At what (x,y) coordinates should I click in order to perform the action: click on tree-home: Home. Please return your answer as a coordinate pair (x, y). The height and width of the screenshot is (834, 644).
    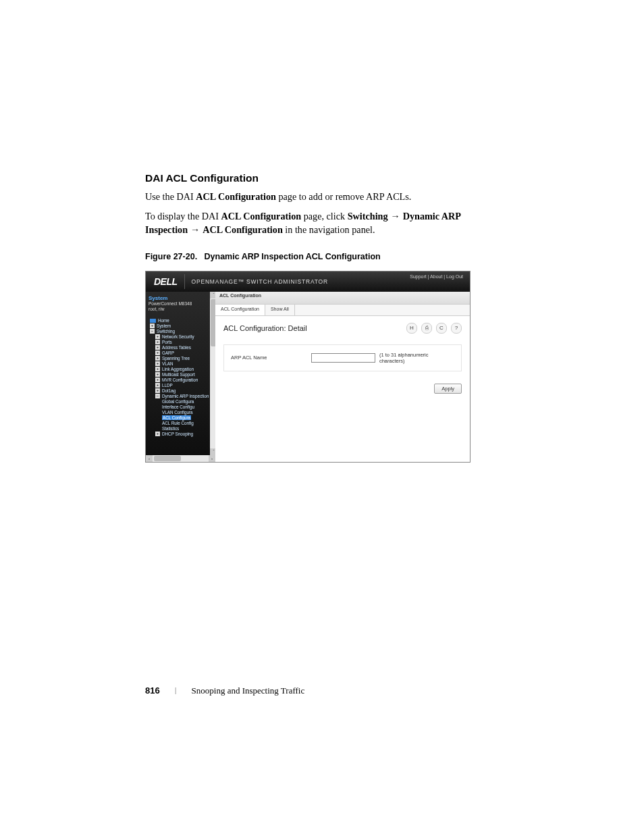
    Looking at the image, I should click on (181, 320).